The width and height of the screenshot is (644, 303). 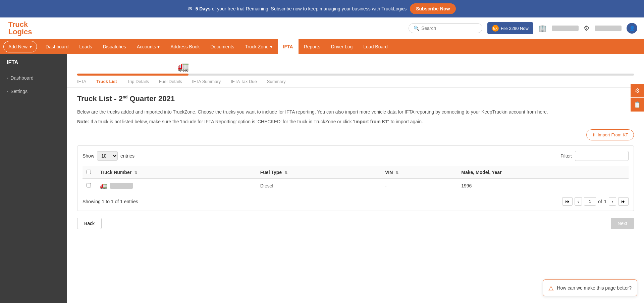 What do you see at coordinates (87, 81) in the screenshot?
I see `step-ifta: IFTA` at bounding box center [87, 81].